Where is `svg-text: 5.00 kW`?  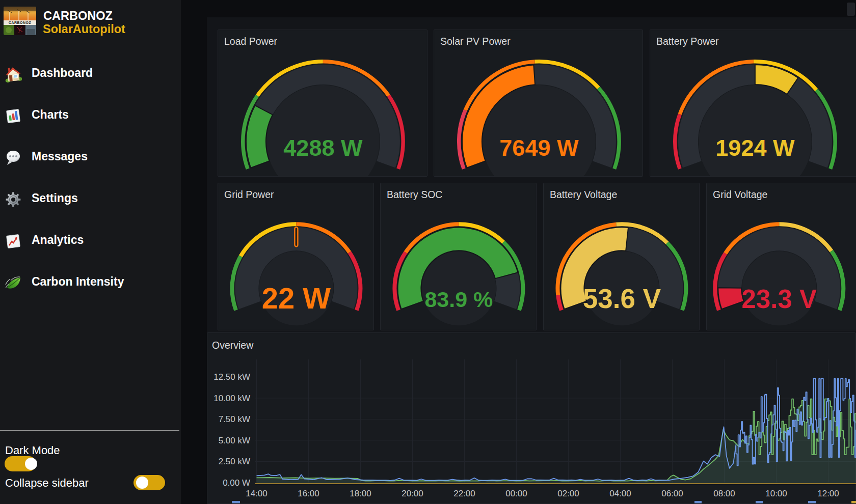 svg-text: 5.00 kW is located at coordinates (234, 441).